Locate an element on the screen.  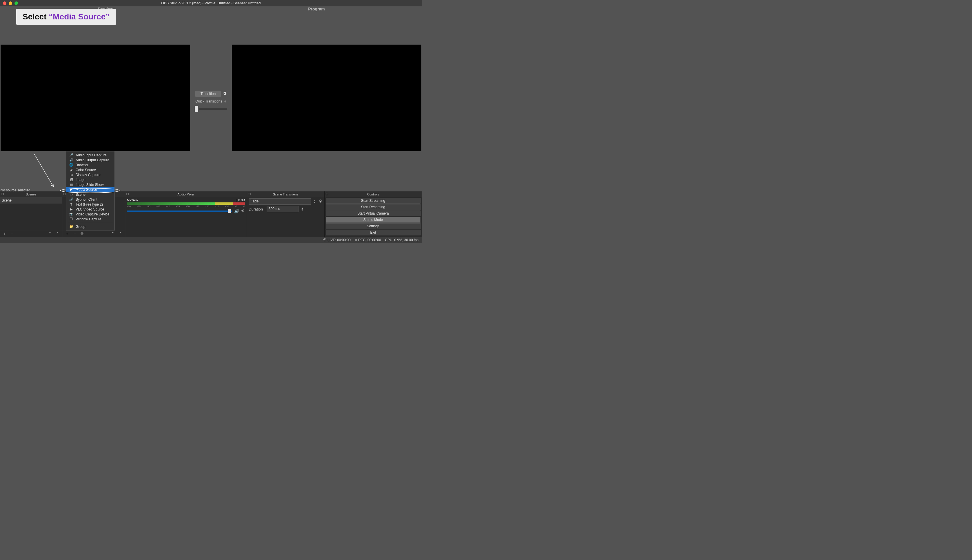
control-button-exit: Exit is located at coordinates (373, 232).